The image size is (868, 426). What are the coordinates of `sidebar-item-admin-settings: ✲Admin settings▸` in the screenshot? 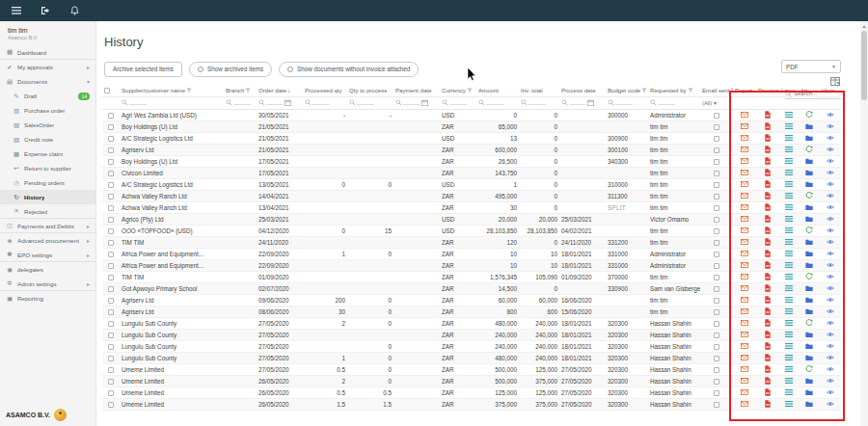 It's located at (48, 283).